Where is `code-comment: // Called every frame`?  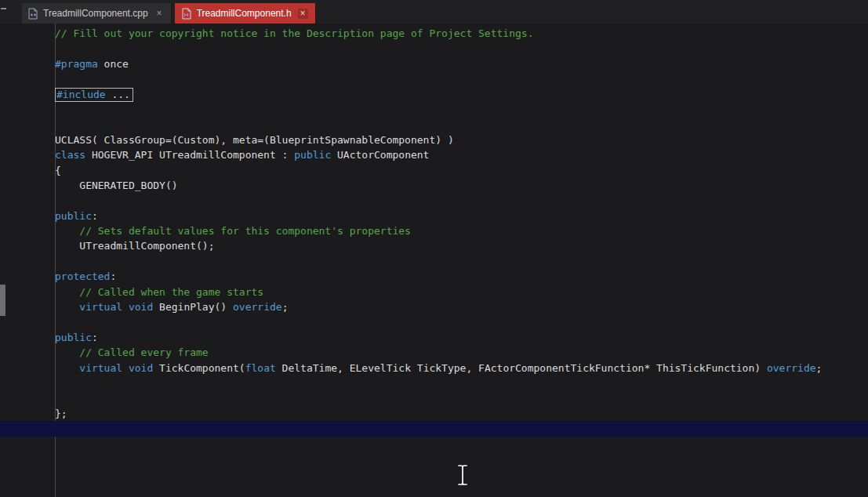
code-comment: // Called every frame is located at coordinates (132, 353).